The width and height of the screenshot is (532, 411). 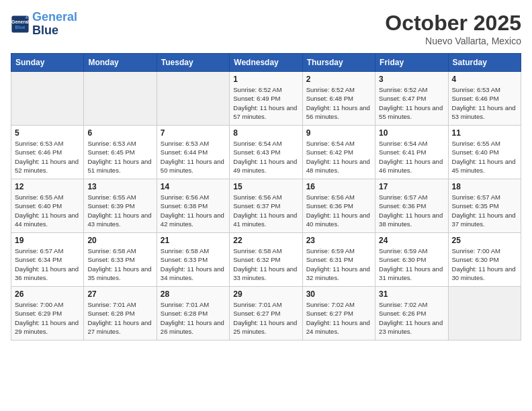 What do you see at coordinates (44, 24) in the screenshot?
I see `logo: General Blue GeneralBlue` at bounding box center [44, 24].